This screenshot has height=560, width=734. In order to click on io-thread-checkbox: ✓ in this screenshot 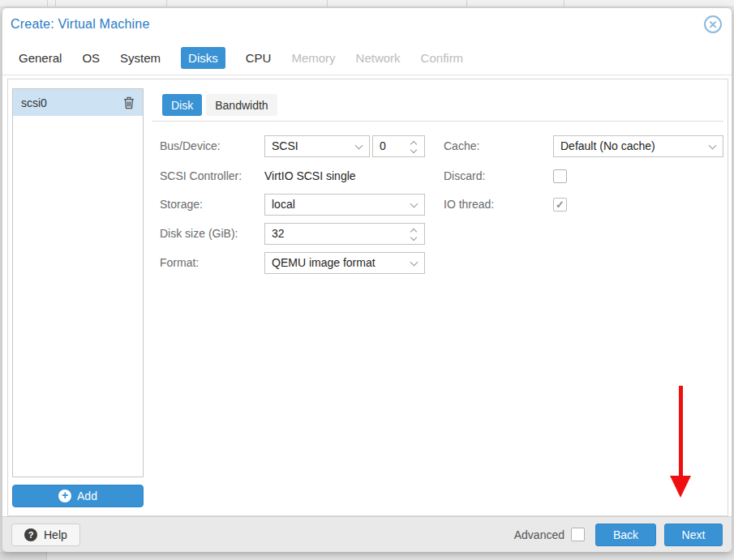, I will do `click(560, 204)`.